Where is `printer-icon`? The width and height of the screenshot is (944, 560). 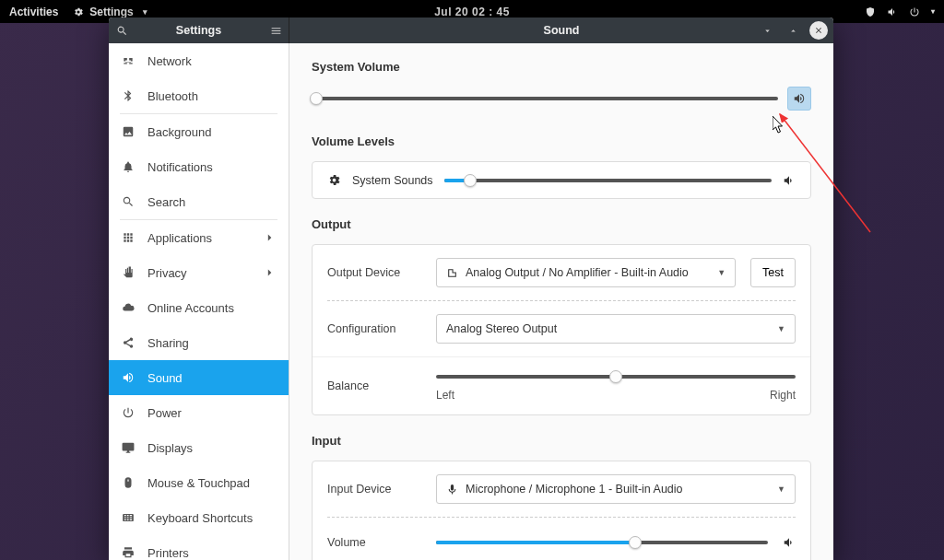
printer-icon is located at coordinates (128, 553).